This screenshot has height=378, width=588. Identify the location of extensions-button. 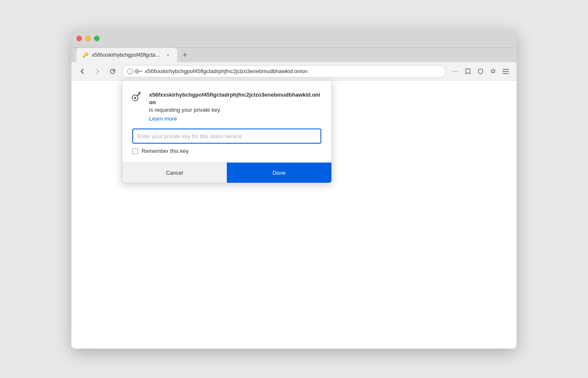
(493, 71).